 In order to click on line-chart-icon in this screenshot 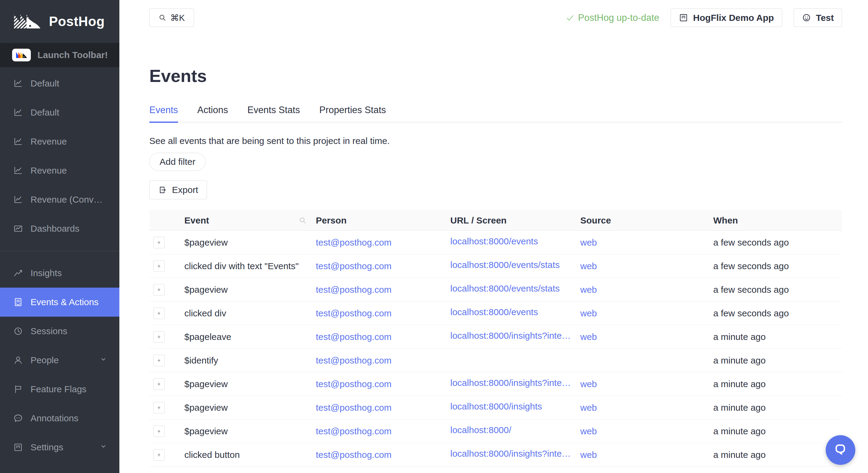, I will do `click(18, 84)`.